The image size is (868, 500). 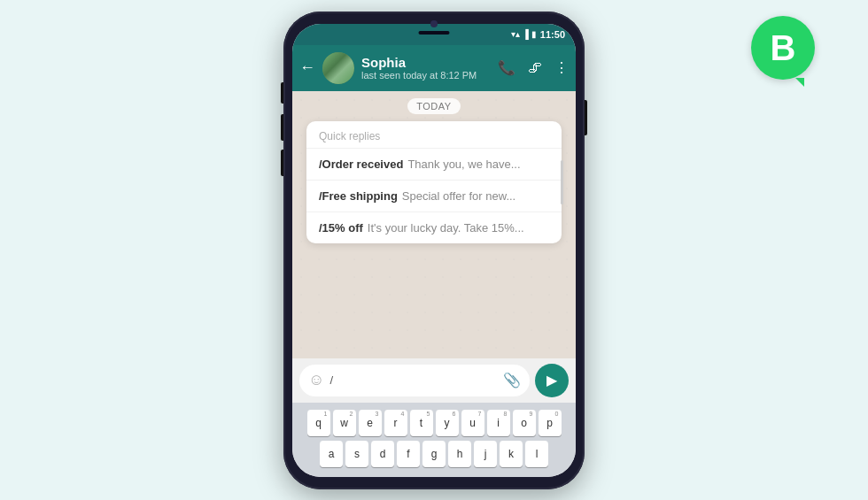 What do you see at coordinates (524, 34) in the screenshot?
I see `status-icons: ▾▴ ▐ ▮` at bounding box center [524, 34].